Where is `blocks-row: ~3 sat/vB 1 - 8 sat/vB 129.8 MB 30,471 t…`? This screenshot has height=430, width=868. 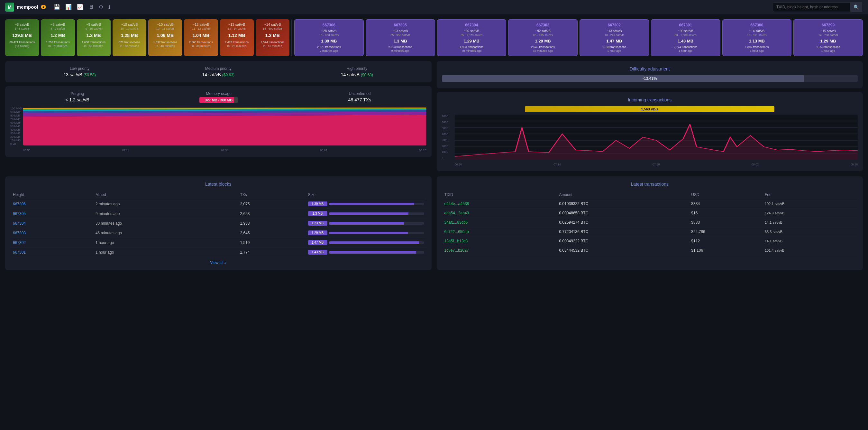 blocks-row: ~3 sat/vB 1 - 8 sat/vB 129.8 MB 30,471 t… is located at coordinates (434, 38).